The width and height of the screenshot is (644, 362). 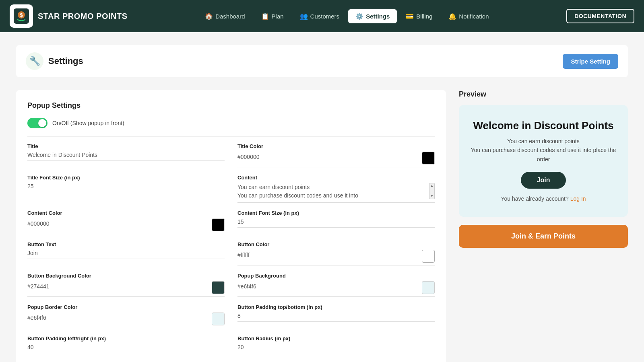 I want to click on stripe-setting-button: Stripe Setting, so click(x=590, y=61).